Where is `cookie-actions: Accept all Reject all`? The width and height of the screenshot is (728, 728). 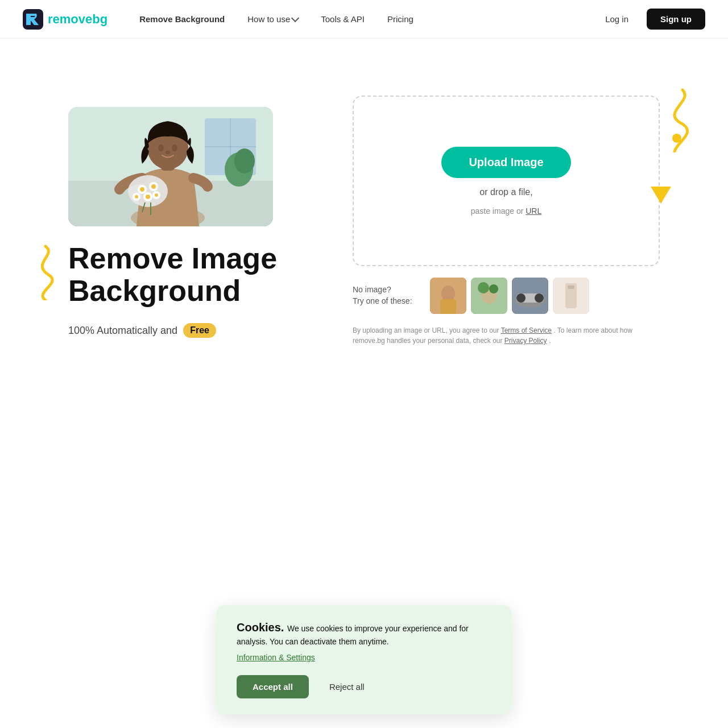 cookie-actions: Accept all Reject all is located at coordinates (364, 687).